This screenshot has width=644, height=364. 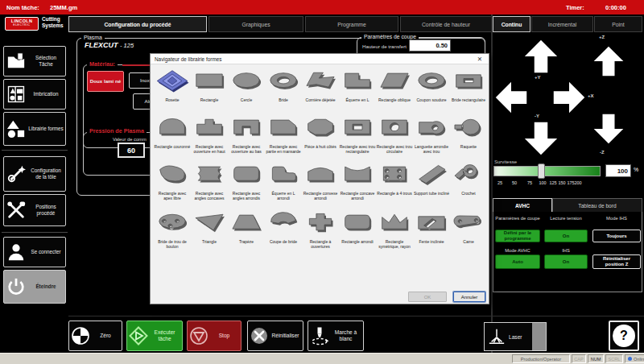 I want to click on avhc-button-d-fini-par-le-programme: Défini par le programme, so click(x=518, y=236).